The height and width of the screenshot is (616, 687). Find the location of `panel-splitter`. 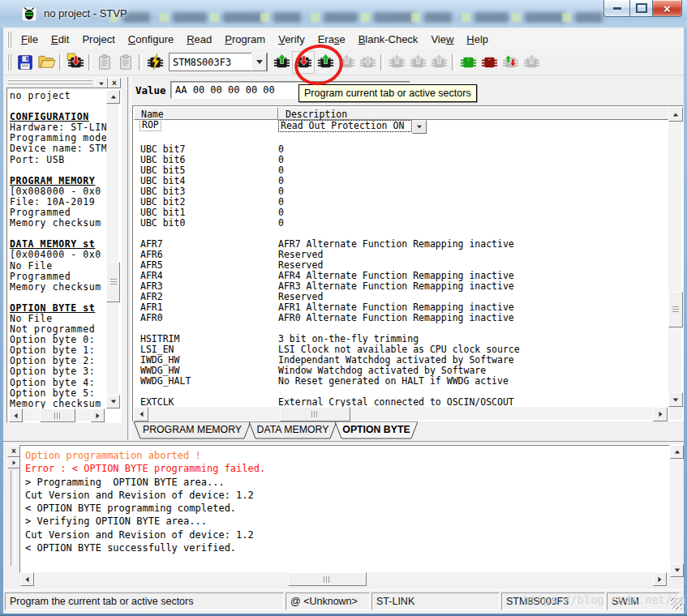

panel-splitter is located at coordinates (130, 259).